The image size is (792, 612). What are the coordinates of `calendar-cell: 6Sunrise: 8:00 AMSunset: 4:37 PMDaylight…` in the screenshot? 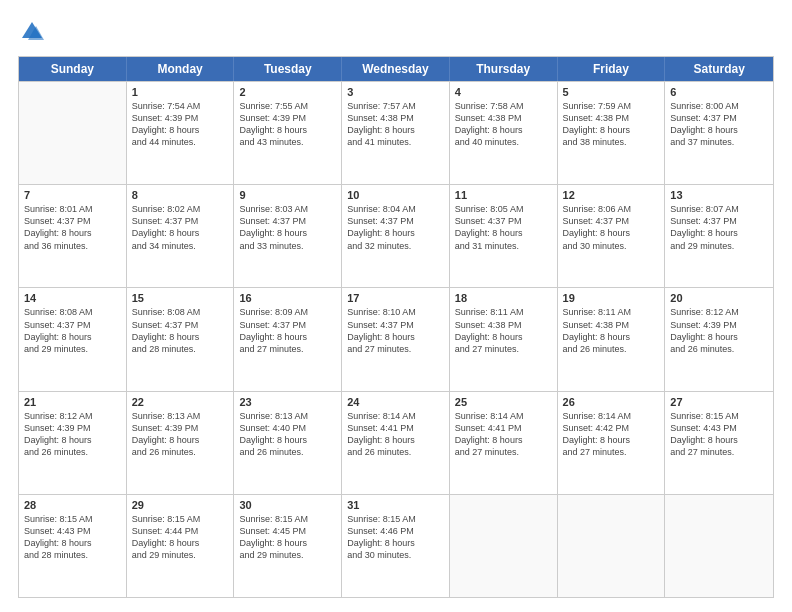 It's located at (719, 133).